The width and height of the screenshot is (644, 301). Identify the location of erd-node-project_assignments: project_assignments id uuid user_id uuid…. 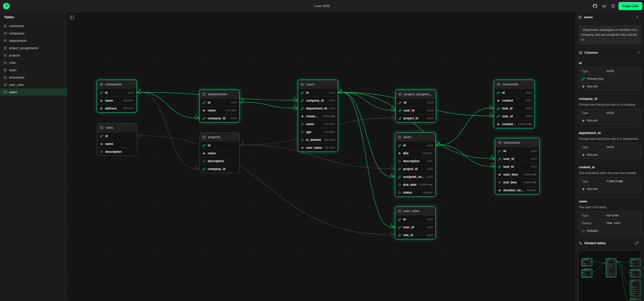
(416, 106).